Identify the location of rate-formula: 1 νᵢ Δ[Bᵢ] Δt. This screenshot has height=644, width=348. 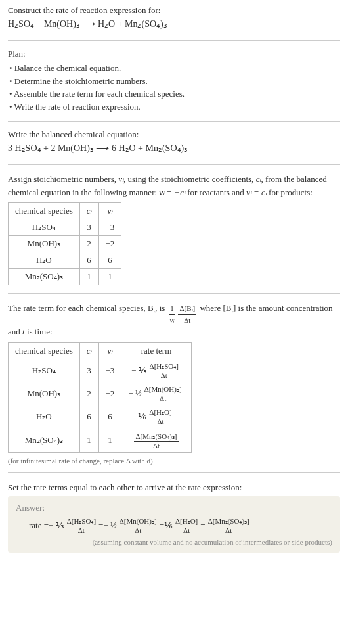
(183, 314).